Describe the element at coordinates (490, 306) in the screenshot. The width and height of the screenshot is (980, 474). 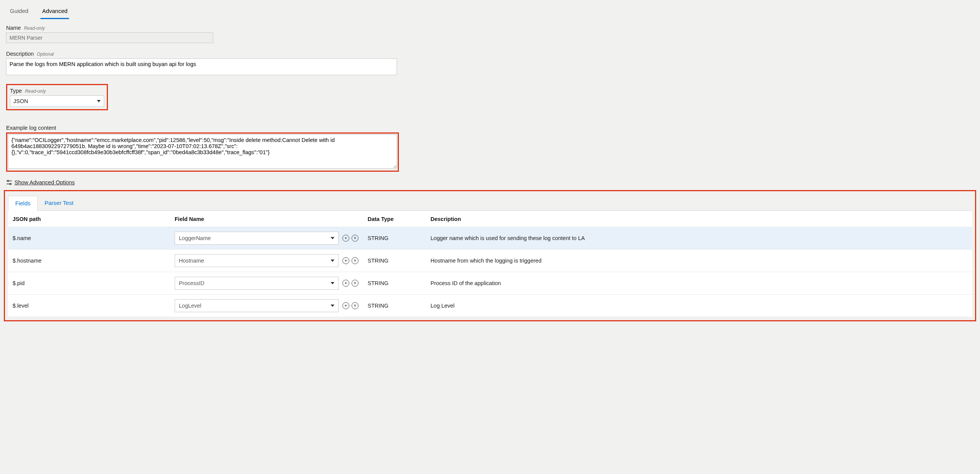
I see `table-row: $.levelLogLevel+×STRINGLog Level` at that location.